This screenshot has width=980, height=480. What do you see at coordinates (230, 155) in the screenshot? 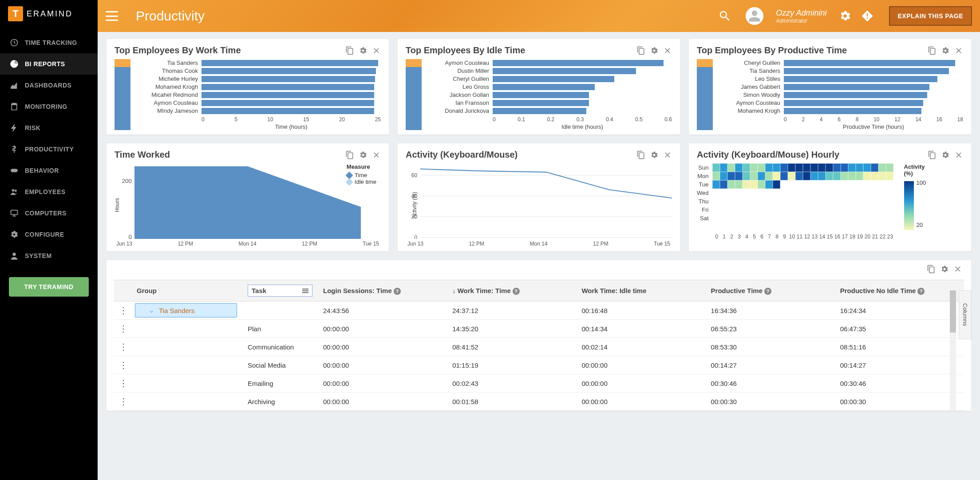
I see `panel-title: Time Worked` at bounding box center [230, 155].